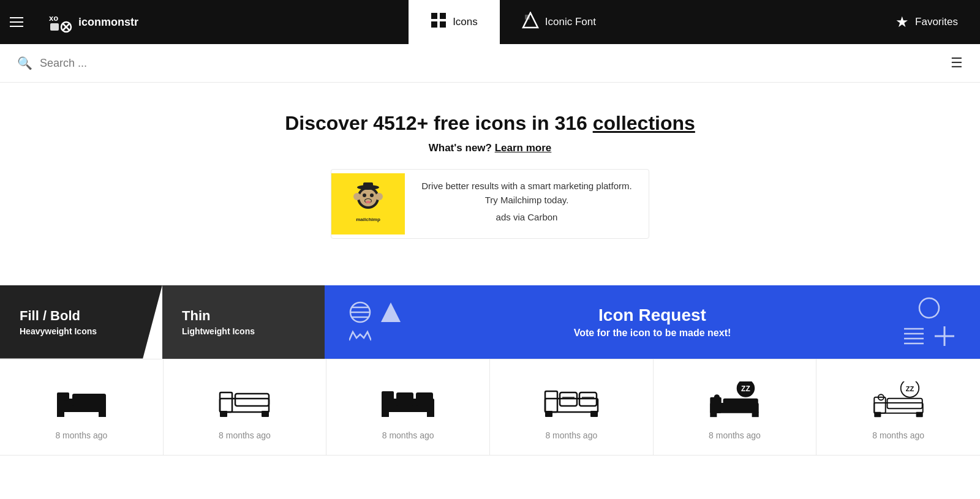 Image resolution: width=980 pixels, height=499 pixels. What do you see at coordinates (244, 322) in the screenshot?
I see `category-thin: Thin Lightweight Icons` at bounding box center [244, 322].